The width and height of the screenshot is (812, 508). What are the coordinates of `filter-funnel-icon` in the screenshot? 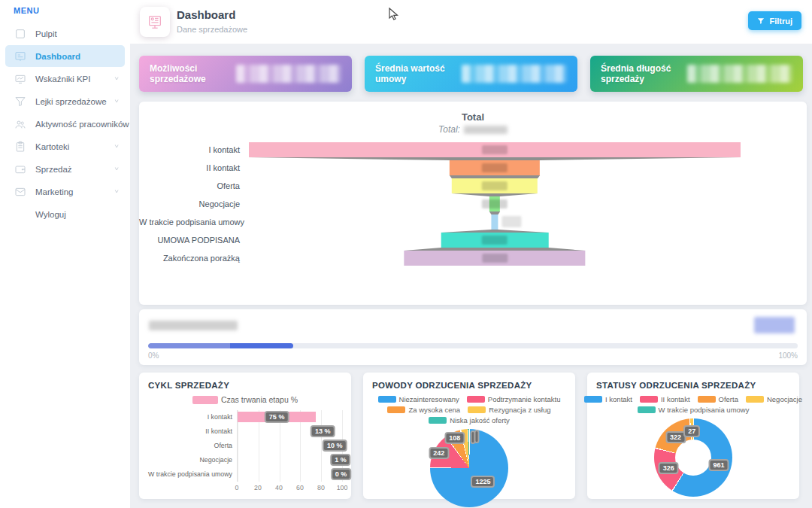 It's located at (761, 21).